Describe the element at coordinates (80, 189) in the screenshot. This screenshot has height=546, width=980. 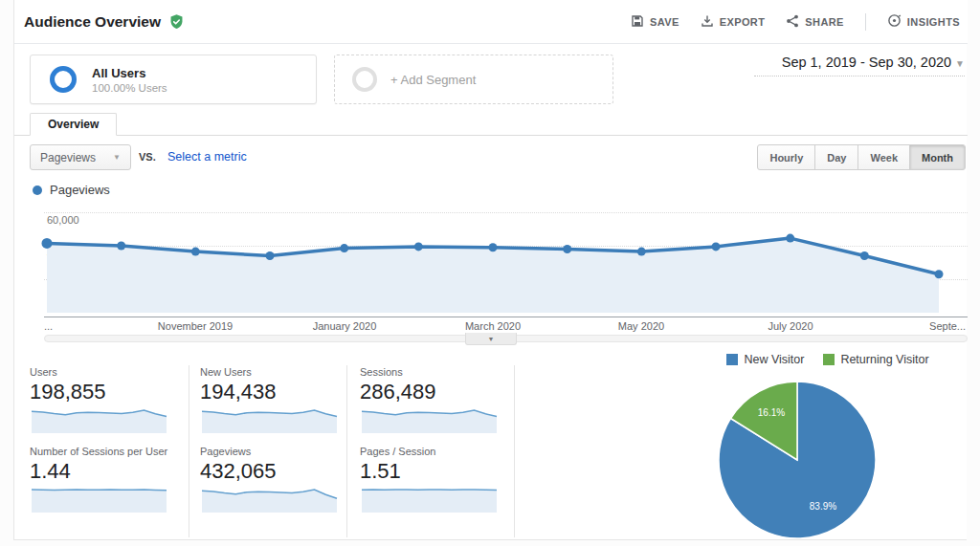
I see `legend-label: Pageviews` at that location.